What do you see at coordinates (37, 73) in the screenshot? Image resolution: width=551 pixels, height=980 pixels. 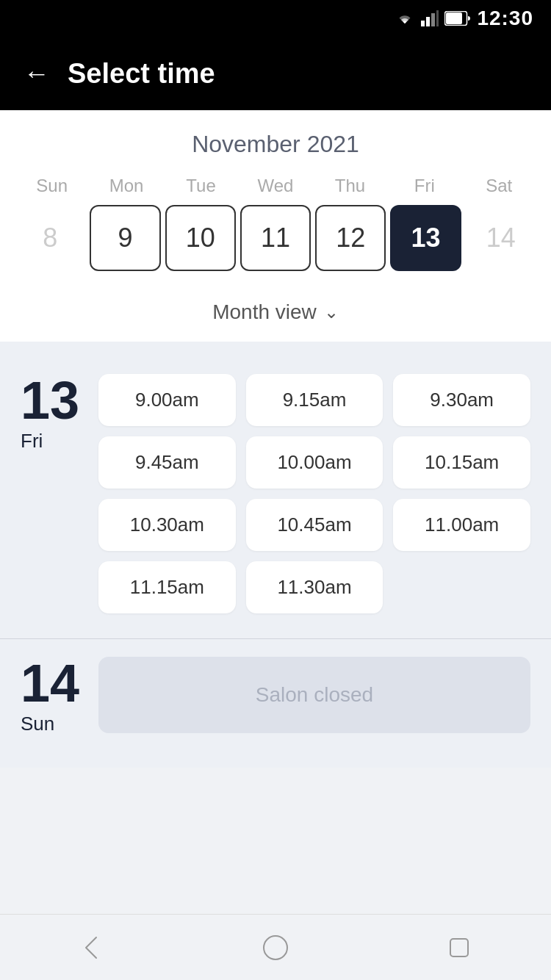 I see `back-button: ←` at bounding box center [37, 73].